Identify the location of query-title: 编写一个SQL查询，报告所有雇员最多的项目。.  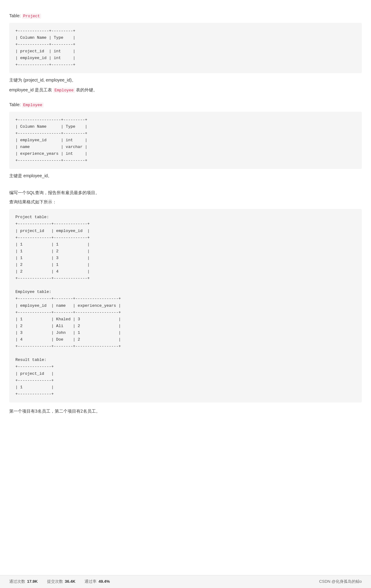
(186, 193).